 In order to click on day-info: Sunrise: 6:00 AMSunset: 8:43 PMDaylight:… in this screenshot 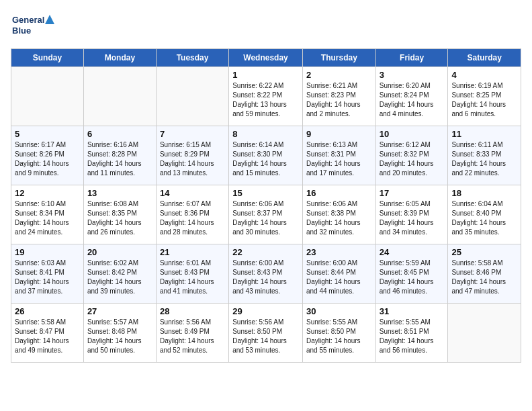, I will do `click(266, 277)`.